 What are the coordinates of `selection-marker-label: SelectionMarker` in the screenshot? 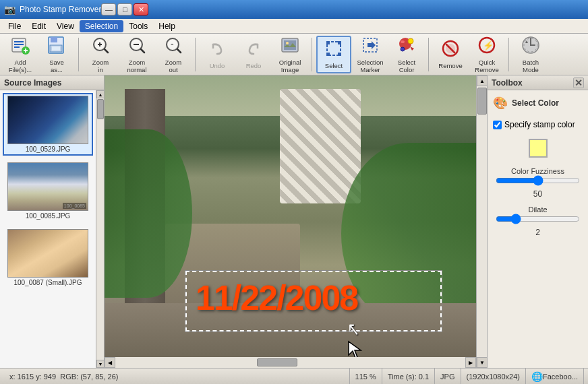 It's located at (370, 66).